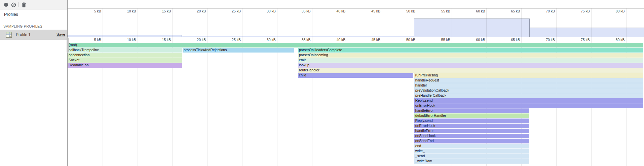 This screenshot has height=166, width=644. Describe the element at coordinates (516, 11) in the screenshot. I see `overview-ruler-tick-label: 65 kB` at that location.